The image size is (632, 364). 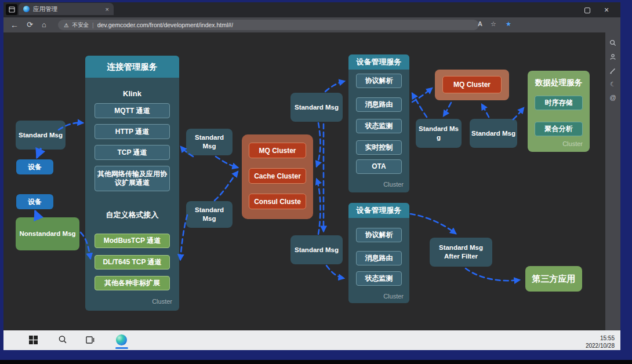 I want to click on connection-service-title: 连接管理服务, so click(x=132, y=67).